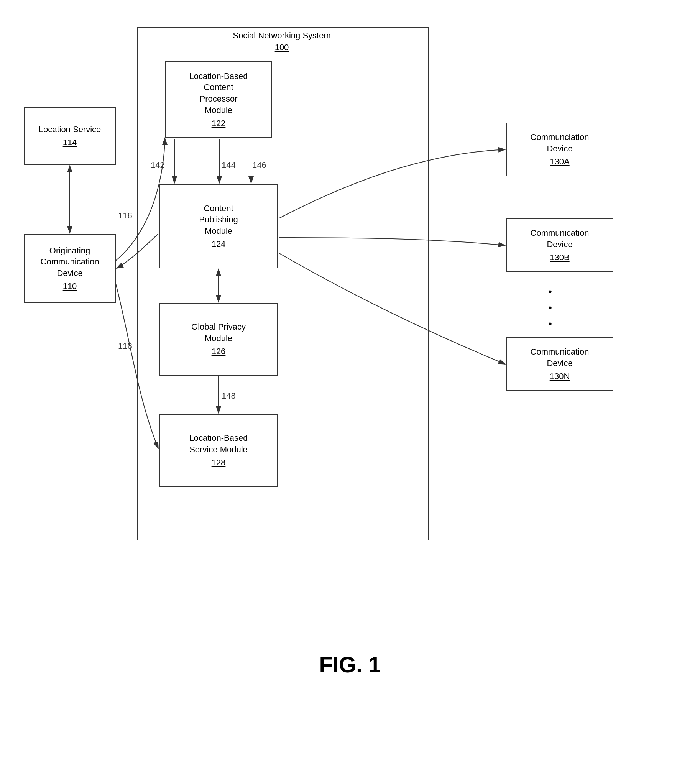 The width and height of the screenshot is (700, 775). I want to click on lbs-module-box: Location-Based Service Module 128, so click(218, 451).